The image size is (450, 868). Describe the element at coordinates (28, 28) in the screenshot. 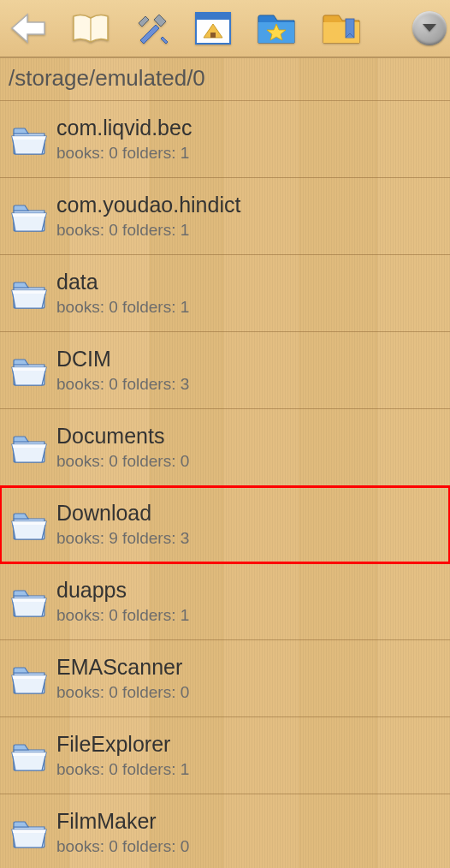

I see `back-button` at that location.